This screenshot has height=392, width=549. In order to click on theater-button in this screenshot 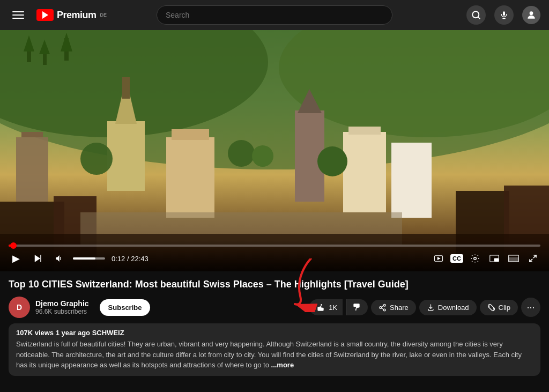, I will do `click(514, 258)`.